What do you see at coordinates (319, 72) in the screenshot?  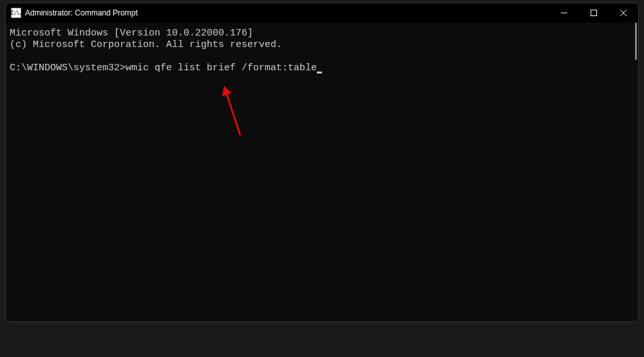 I see `text-cursor` at bounding box center [319, 72].